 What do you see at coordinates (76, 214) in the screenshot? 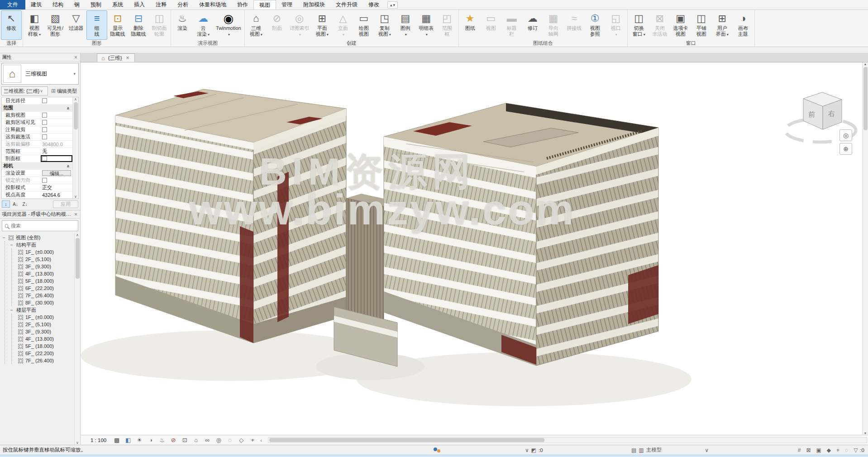
I see `close-icon: ×` at bounding box center [76, 214].